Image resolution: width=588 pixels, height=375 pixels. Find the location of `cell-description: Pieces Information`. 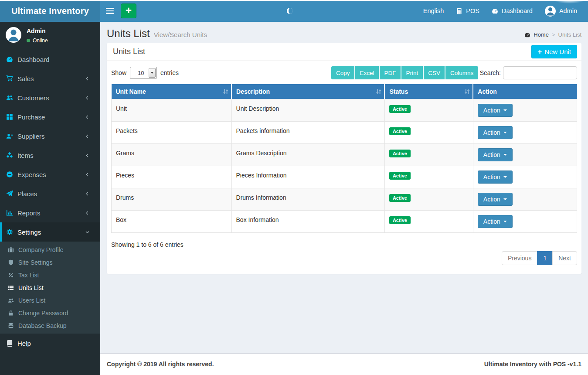

cell-description: Pieces Information is located at coordinates (308, 177).